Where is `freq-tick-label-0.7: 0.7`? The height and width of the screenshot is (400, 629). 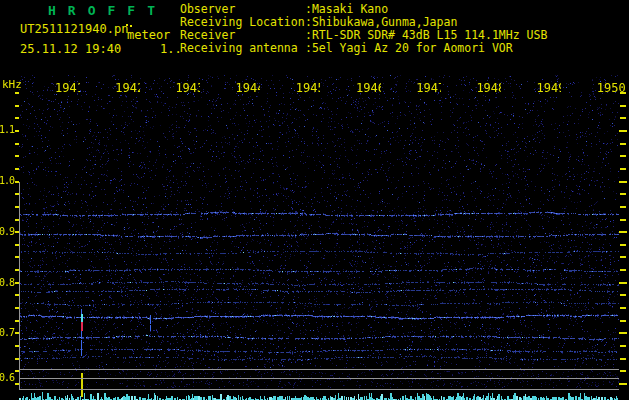
freq-tick-label-0.7: 0.7 is located at coordinates (8, 332).